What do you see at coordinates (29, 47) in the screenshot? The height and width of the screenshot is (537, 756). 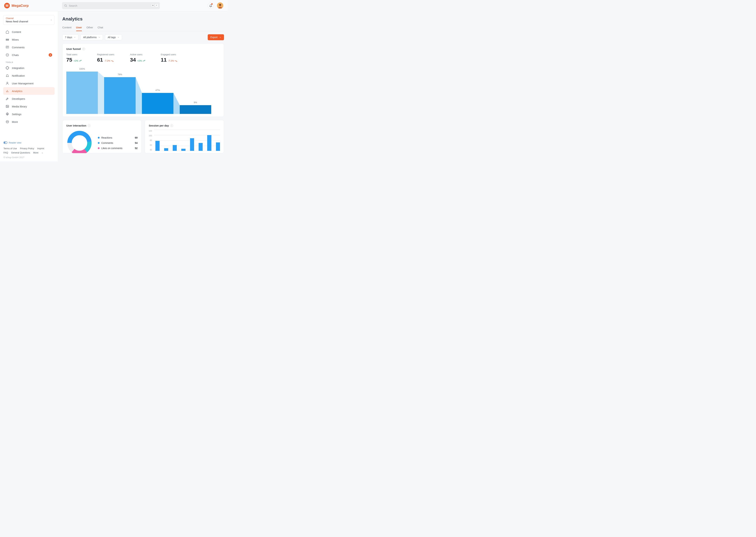 I see `sidebar-item-comments: Comments` at bounding box center [29, 47].